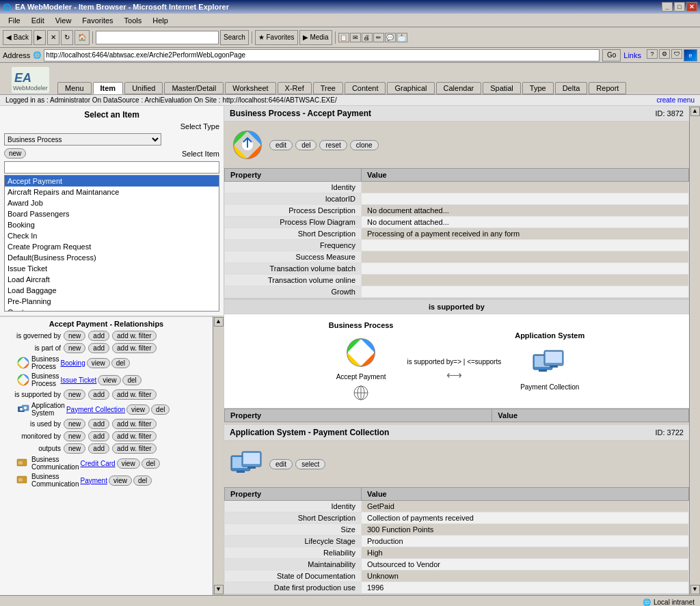  What do you see at coordinates (67, 38) in the screenshot?
I see `refresh-button: ↻` at bounding box center [67, 38].